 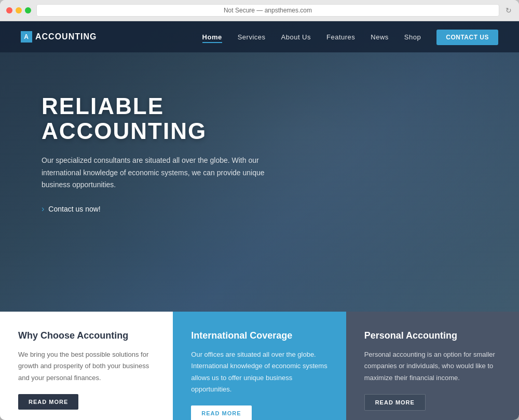 What do you see at coordinates (86, 366) in the screenshot?
I see `card-why-choose: Why Choose Accounting We bring you the b…` at bounding box center [86, 366].